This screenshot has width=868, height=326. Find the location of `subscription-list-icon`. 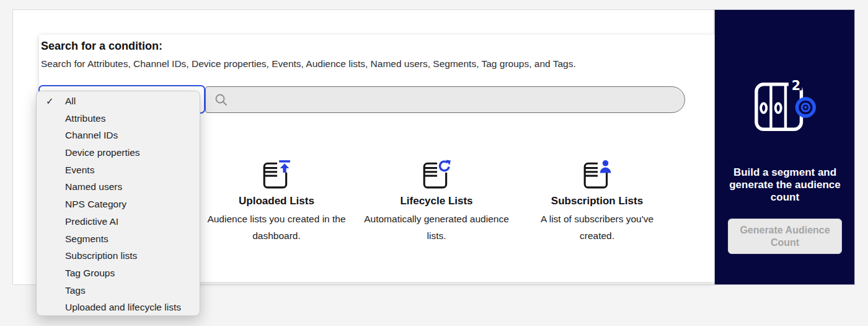

subscription-list-icon is located at coordinates (597, 176).